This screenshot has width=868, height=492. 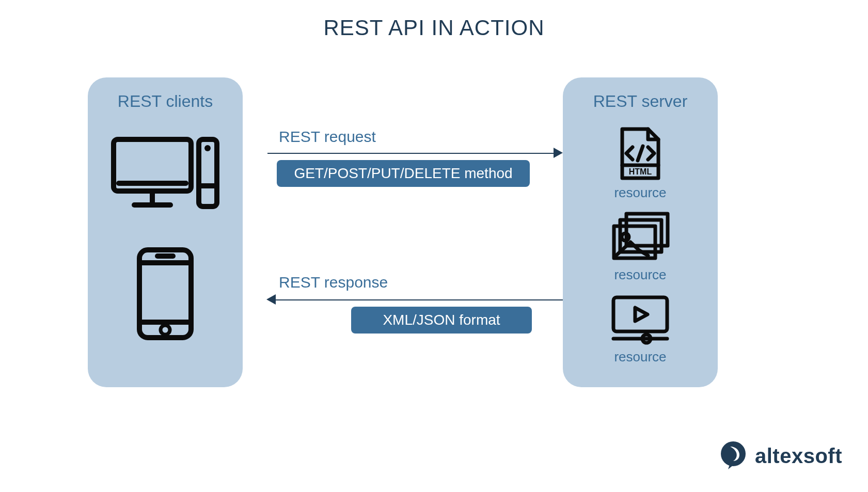 What do you see at coordinates (640, 171) in the screenshot?
I see `svg-text: HTML` at bounding box center [640, 171].